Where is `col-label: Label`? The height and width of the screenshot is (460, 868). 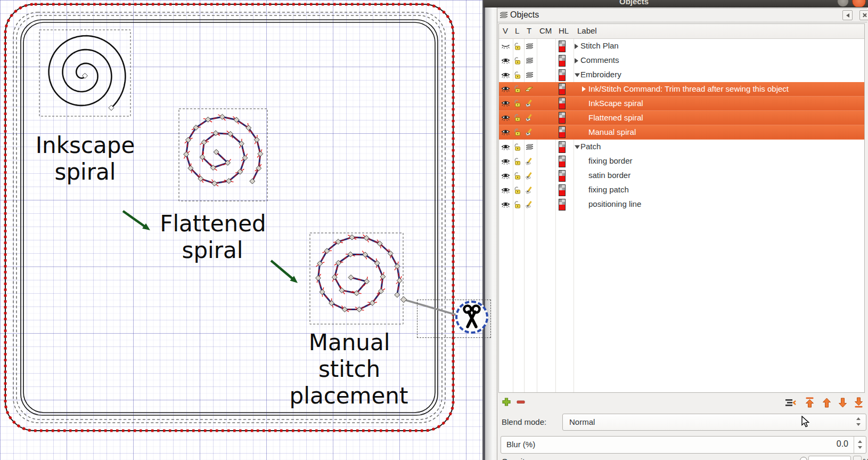 col-label: Label is located at coordinates (587, 31).